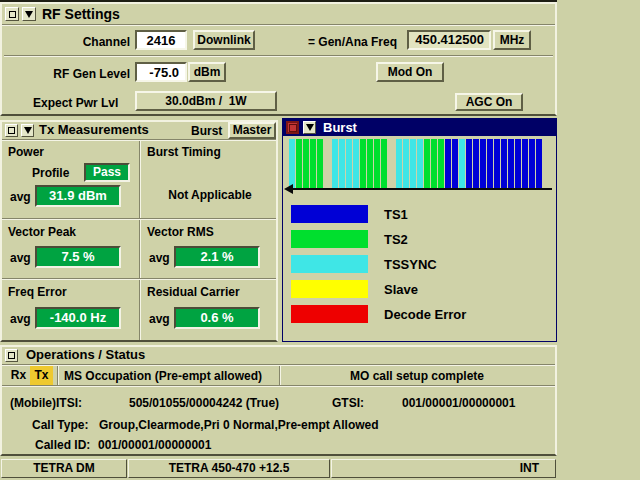 This screenshot has width=640, height=480. What do you see at coordinates (224, 40) in the screenshot?
I see `downlink-button: Downlink` at bounding box center [224, 40].